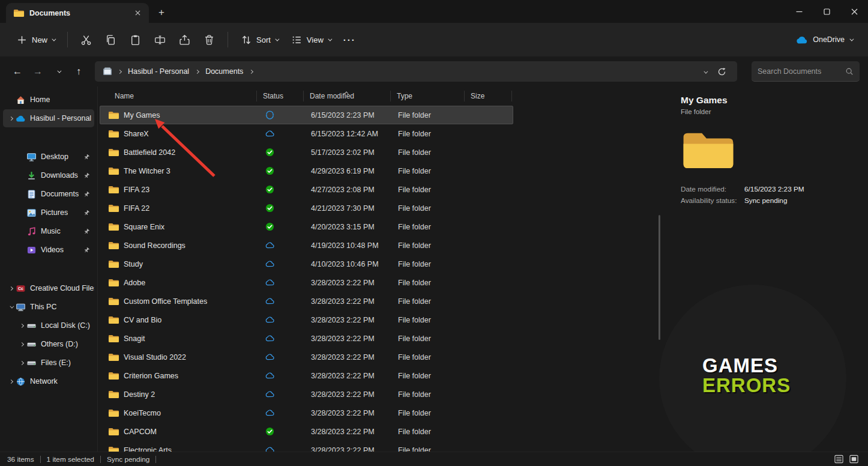 Image resolution: width=868 pixels, height=466 pixels. Describe the element at coordinates (155, 357) in the screenshot. I see `file-name: Visual Studio 2022` at that location.